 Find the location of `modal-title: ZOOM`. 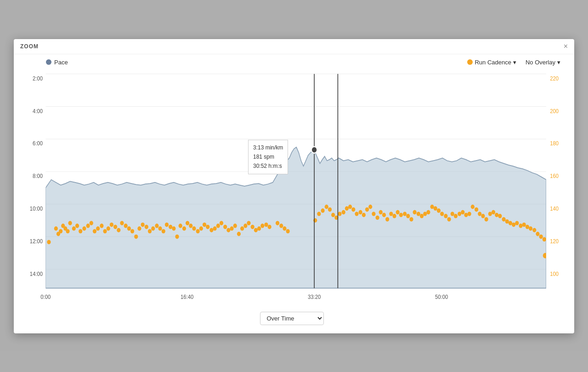

modal-title: ZOOM is located at coordinates (29, 46).